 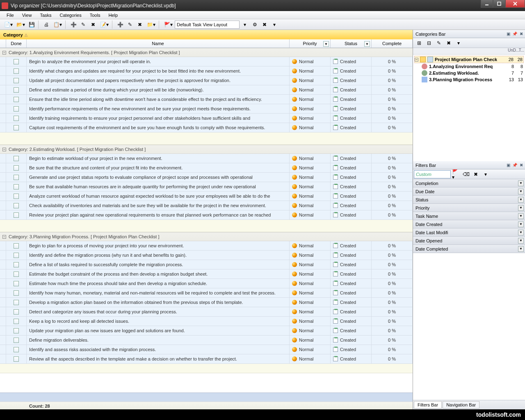 I want to click on open-button: 📂▾, so click(x=21, y=25).